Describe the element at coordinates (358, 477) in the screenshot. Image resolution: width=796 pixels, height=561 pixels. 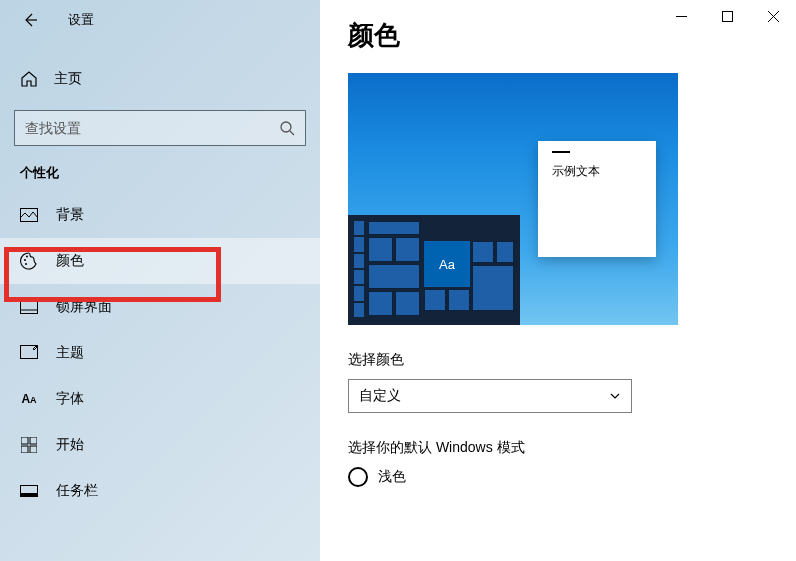
I see `radio-icon` at that location.